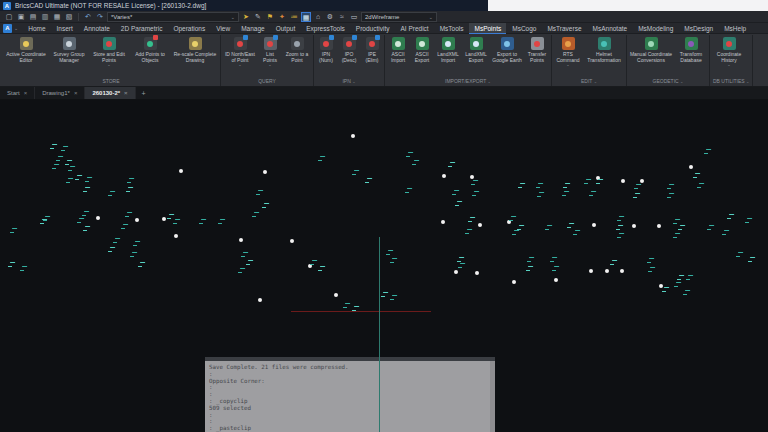 Image resolution: width=768 pixels, height=432 pixels. What do you see at coordinates (729, 51) in the screenshot?
I see `coordinate-history-button: Coordinate History⌄` at bounding box center [729, 51].